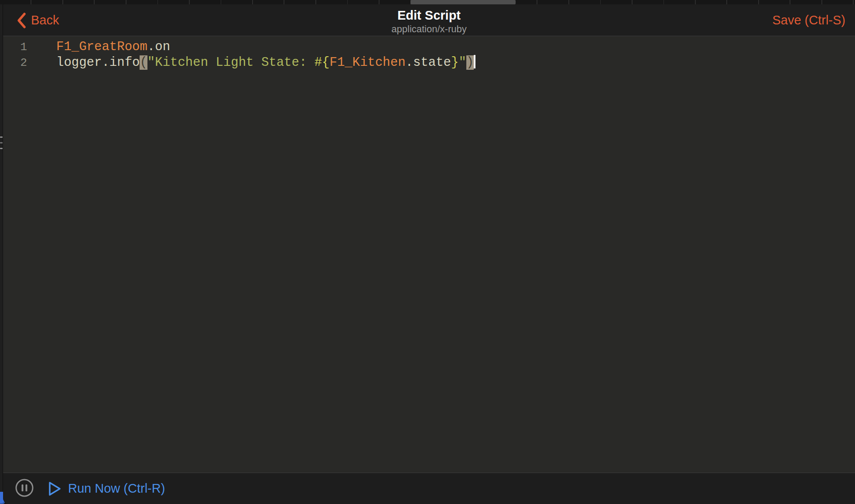 The height and width of the screenshot is (504, 855). Describe the element at coordinates (429, 21) in the screenshot. I see `modal-title-block: Edit Script application/x-ruby` at that location.